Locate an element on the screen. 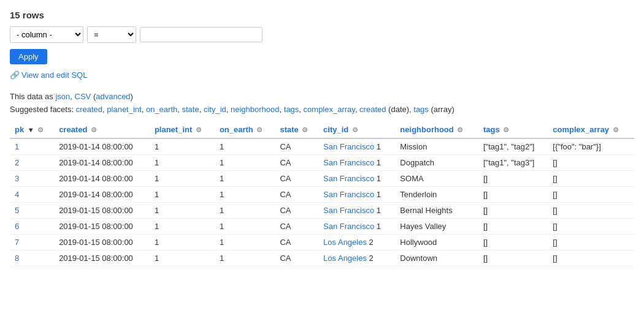 The height and width of the screenshot is (335, 644). cell-pk: 4 is located at coordinates (32, 195).